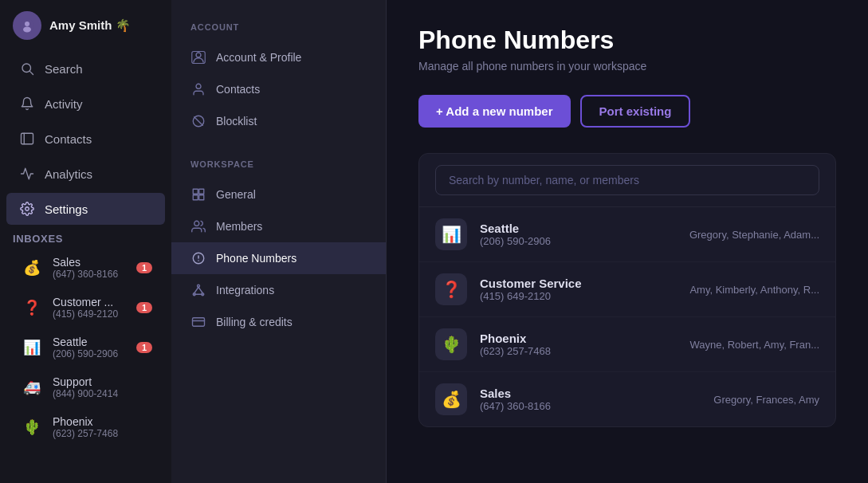  I want to click on sales-inbox-number: (647) 360-8166, so click(91, 274).